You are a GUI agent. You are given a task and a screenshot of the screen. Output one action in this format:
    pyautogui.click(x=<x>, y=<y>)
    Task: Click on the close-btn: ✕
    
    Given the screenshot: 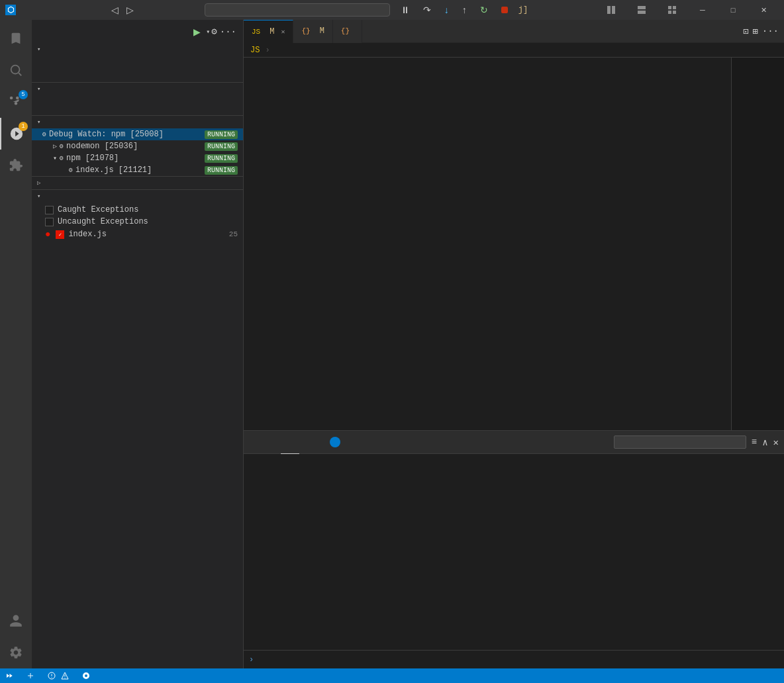 What is the action you would take?
    pyautogui.click(x=763, y=10)
    